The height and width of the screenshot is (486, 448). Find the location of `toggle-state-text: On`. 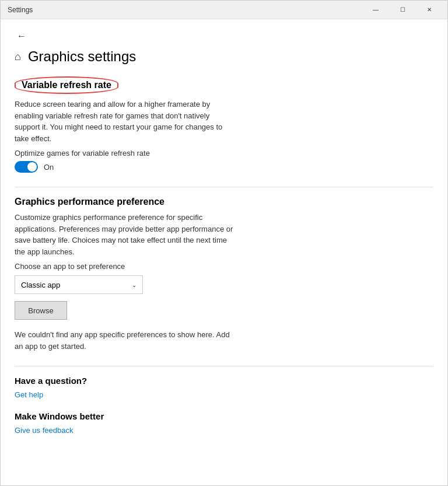

toggle-state-text: On is located at coordinates (49, 167).